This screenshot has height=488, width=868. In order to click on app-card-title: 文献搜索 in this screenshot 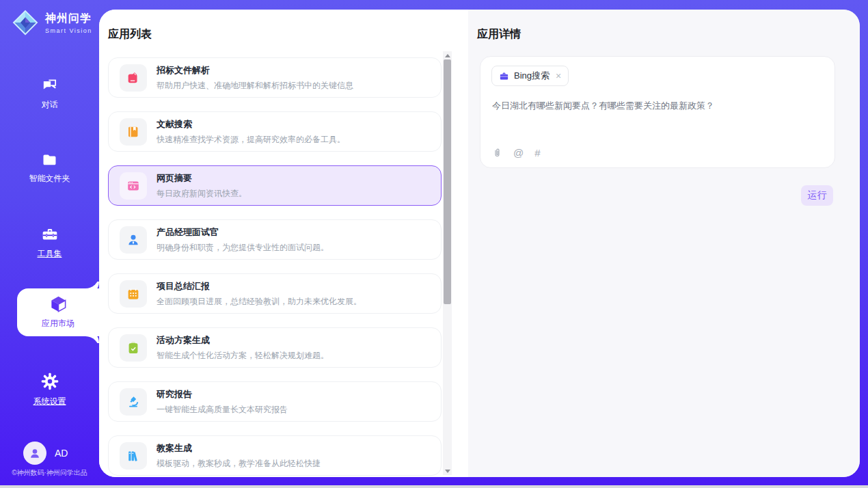, I will do `click(251, 124)`.